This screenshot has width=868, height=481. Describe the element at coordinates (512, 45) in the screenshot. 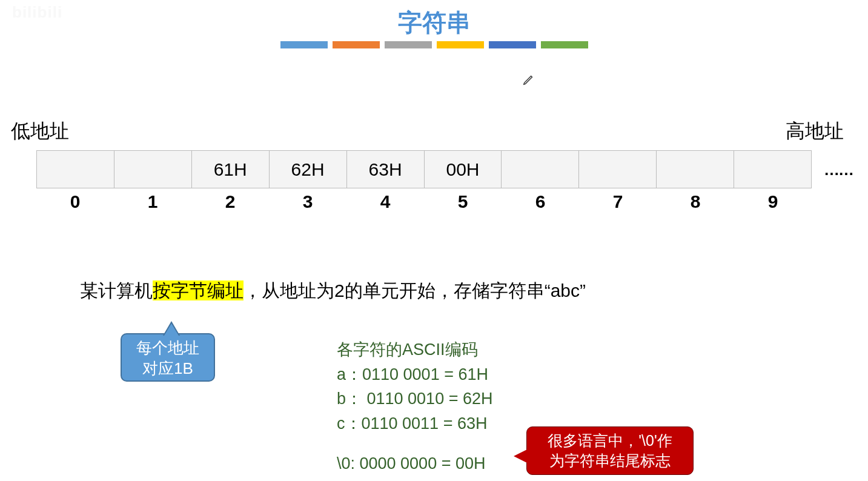

I see `color-bar-darkblue` at that location.